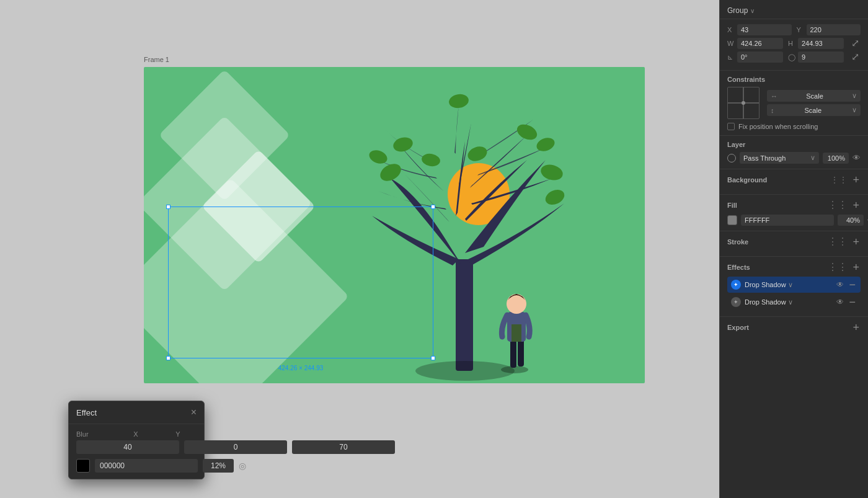  What do you see at coordinates (838, 267) in the screenshot?
I see `effects-dots-button: ⋮⋮` at bounding box center [838, 267].